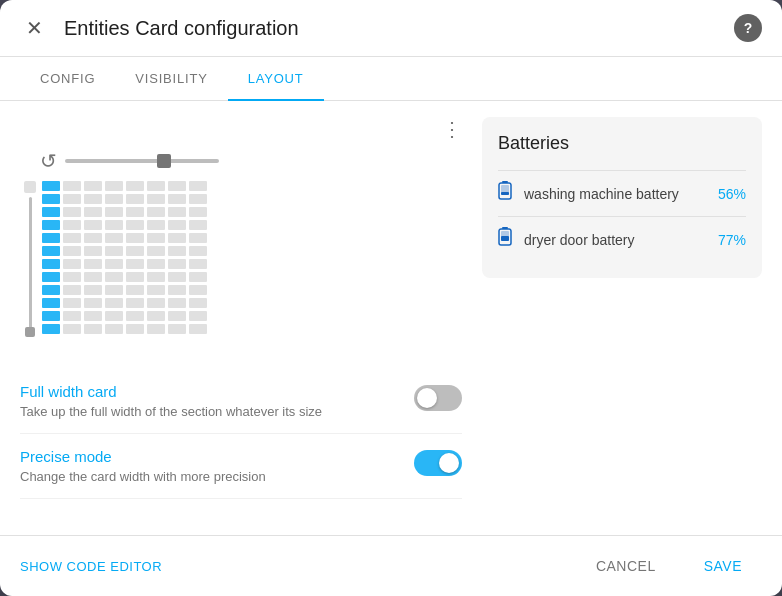 The height and width of the screenshot is (596, 782). Describe the element at coordinates (30, 267) in the screenshot. I see `v-slider-track` at that location.